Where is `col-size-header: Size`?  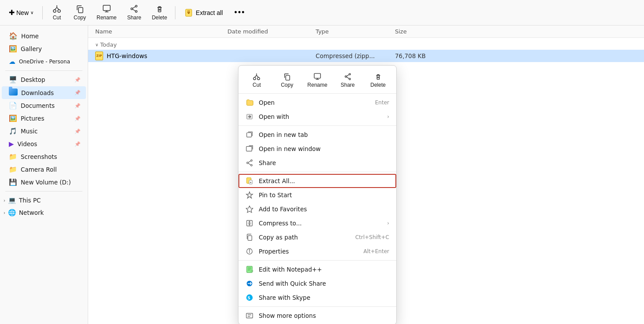 col-size-header: Size is located at coordinates (421, 32).